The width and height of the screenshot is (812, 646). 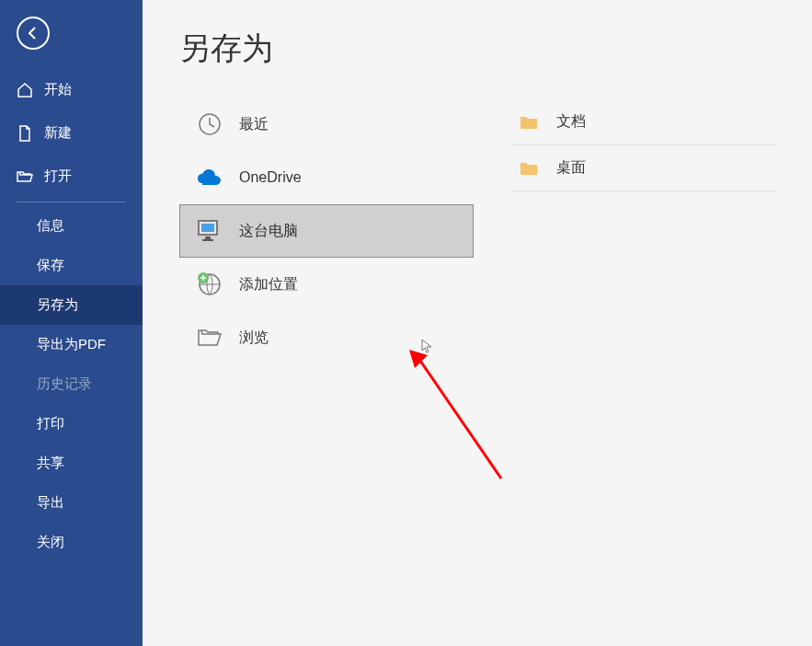 I want to click on location-label: 最近, so click(x=254, y=125).